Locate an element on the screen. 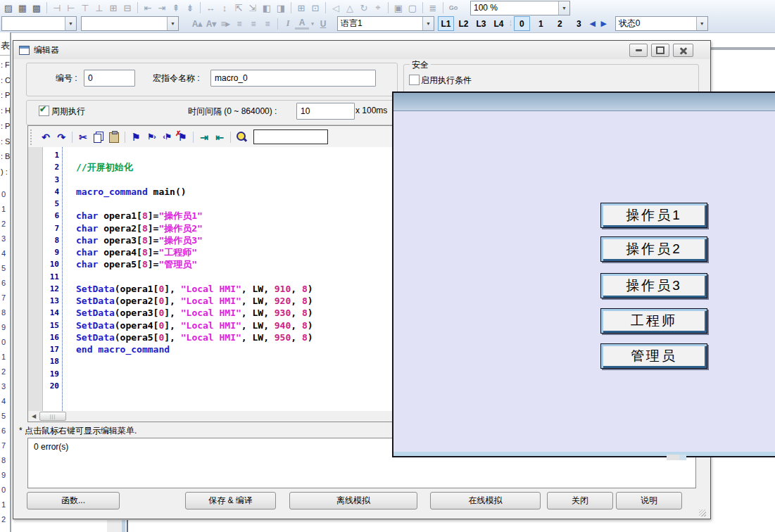 This screenshot has height=532, width=775. align-right-icon: ⊢ is located at coordinates (71, 8).